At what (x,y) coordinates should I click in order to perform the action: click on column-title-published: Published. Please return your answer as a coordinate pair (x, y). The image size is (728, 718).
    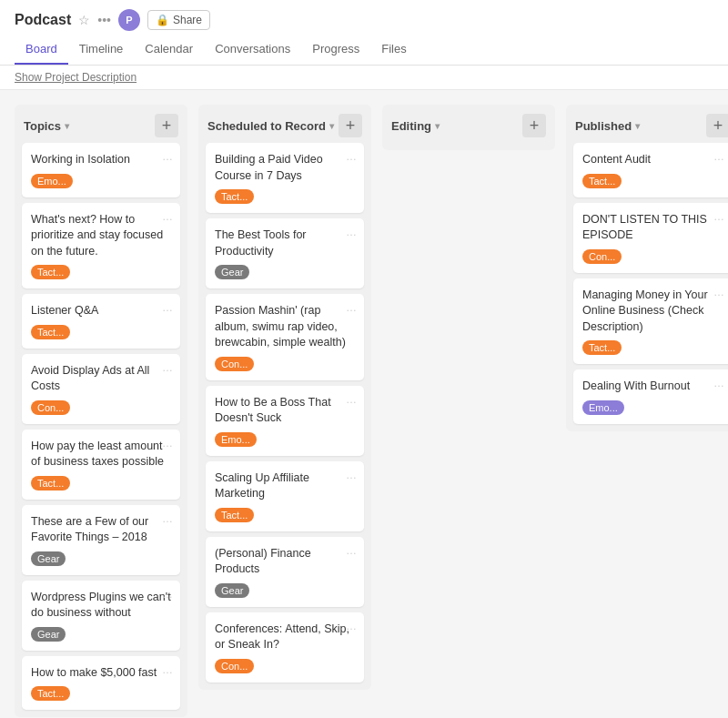
    Looking at the image, I should click on (603, 126).